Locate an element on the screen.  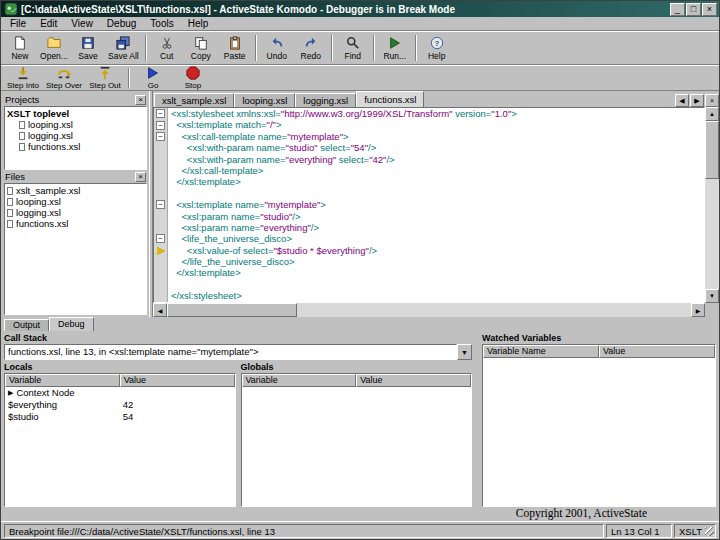
code-text: <xsl:template name="mytemplate"> is located at coordinates (247, 204).